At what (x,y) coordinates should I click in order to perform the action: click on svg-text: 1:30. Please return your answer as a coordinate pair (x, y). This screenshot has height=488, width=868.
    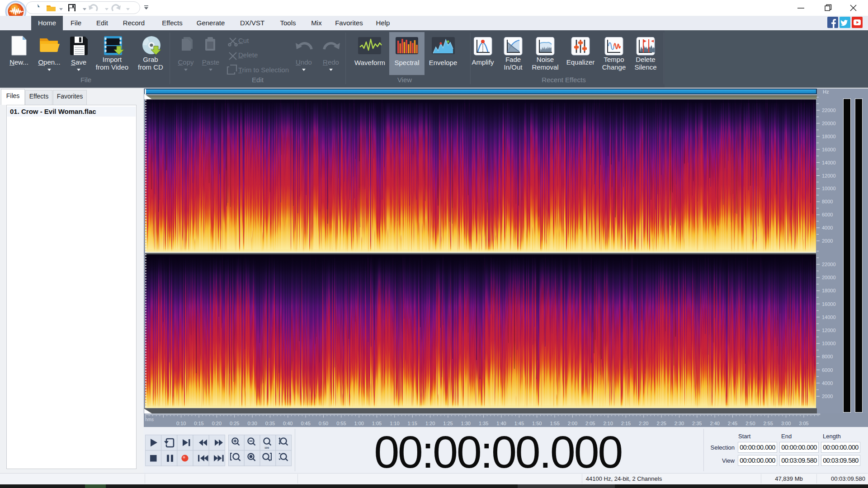
    Looking at the image, I should click on (466, 423).